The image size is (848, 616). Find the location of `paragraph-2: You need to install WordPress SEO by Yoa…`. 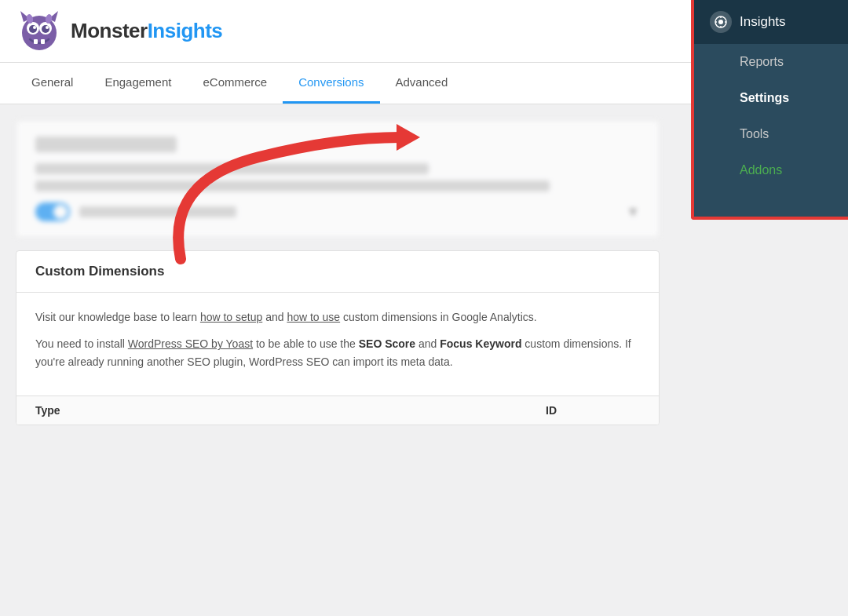

paragraph-2: You need to install WordPress SEO by Yoa… is located at coordinates (338, 353).